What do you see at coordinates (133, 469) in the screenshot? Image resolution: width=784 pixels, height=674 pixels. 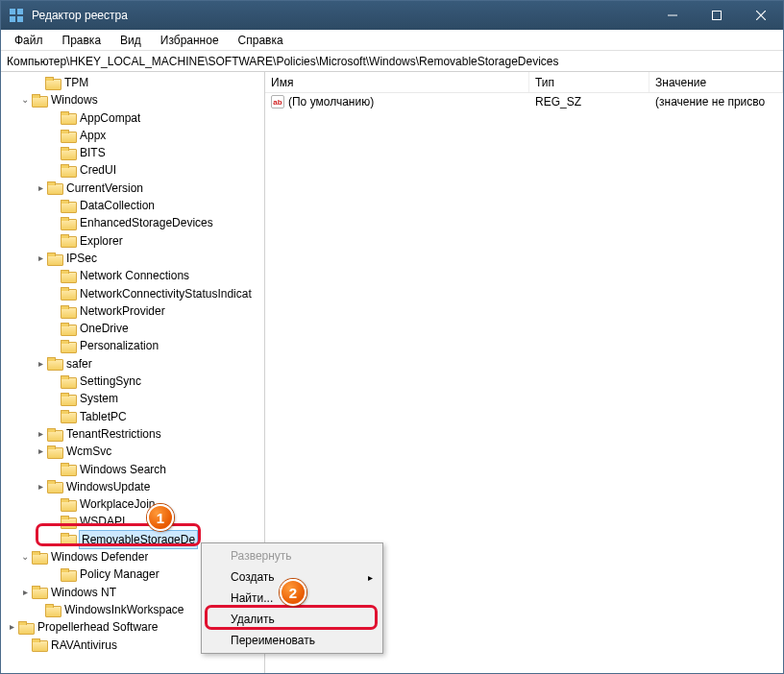 I see `tree-node: ▸Windows Search` at bounding box center [133, 469].